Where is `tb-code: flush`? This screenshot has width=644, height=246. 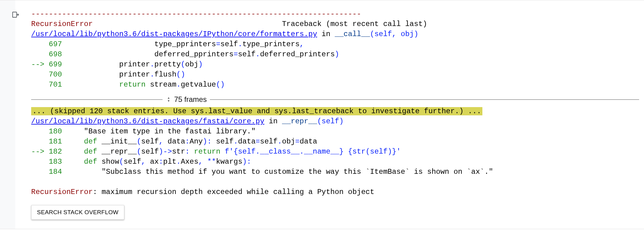 tb-code: flush is located at coordinates (165, 75).